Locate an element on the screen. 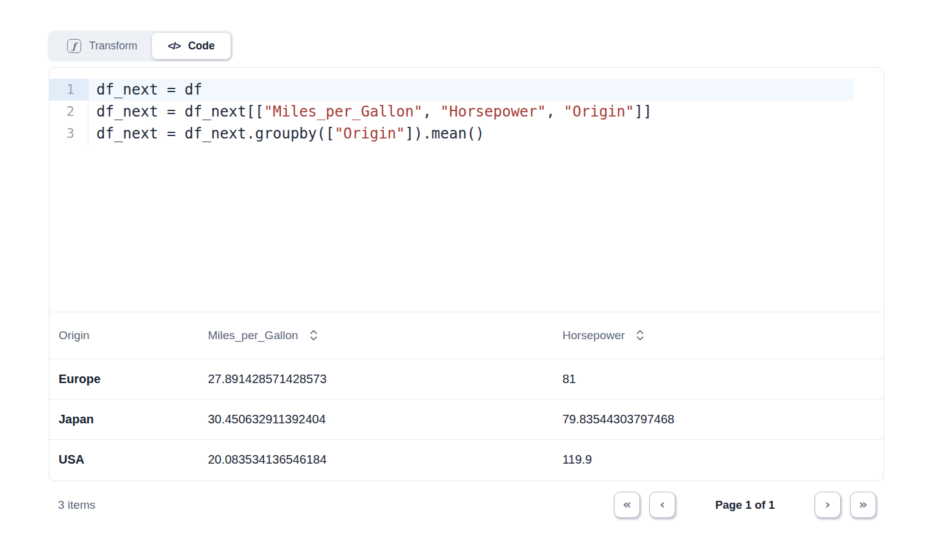  items-count: 3 items is located at coordinates (77, 505).